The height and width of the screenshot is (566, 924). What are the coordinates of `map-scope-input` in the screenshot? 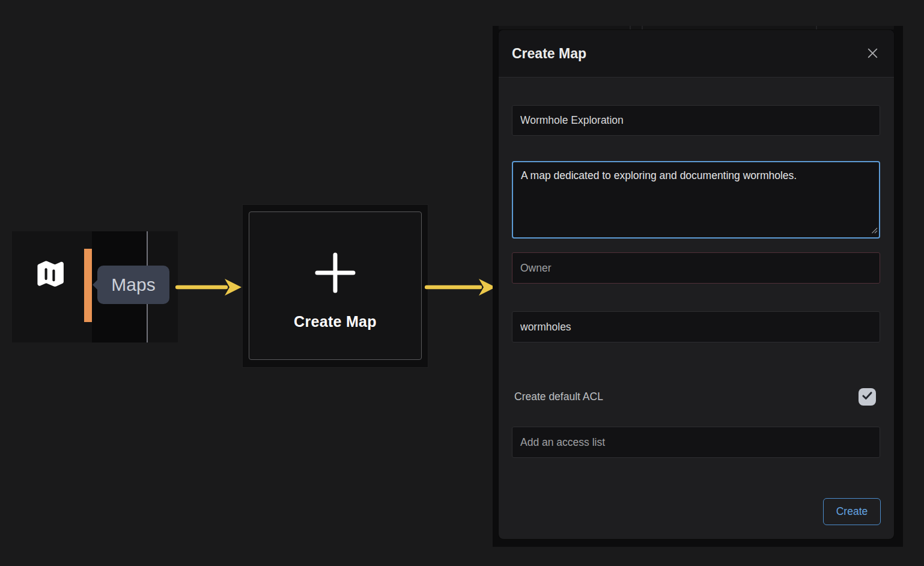 It's located at (696, 327).